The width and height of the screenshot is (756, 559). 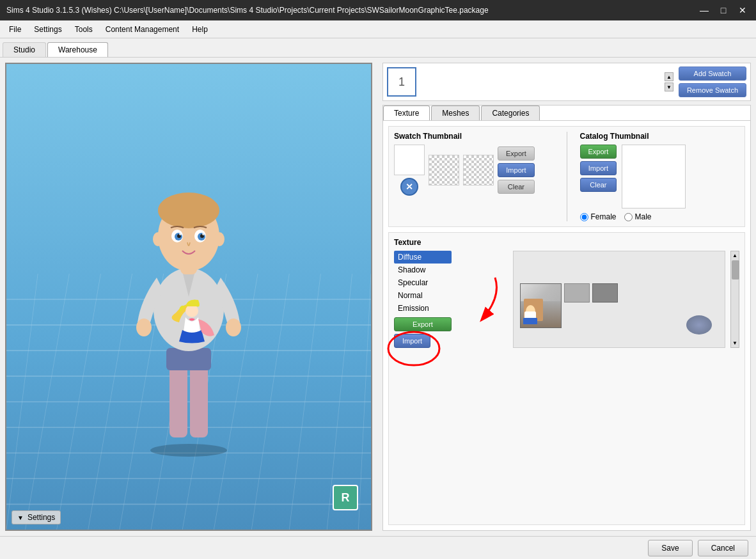 What do you see at coordinates (569, 306) in the screenshot?
I see `texture-thumbnails` at bounding box center [569, 306].